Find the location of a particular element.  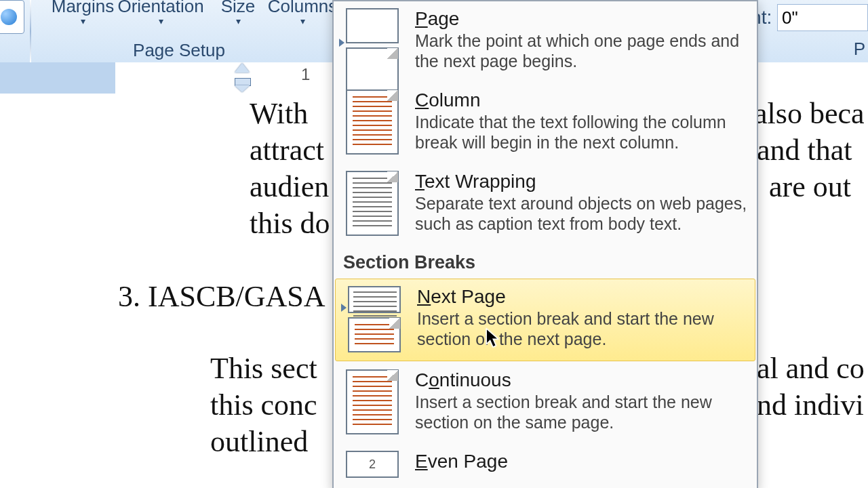

gallery-item-desc: Mark the point at which one page ends an… is located at coordinates (582, 52).